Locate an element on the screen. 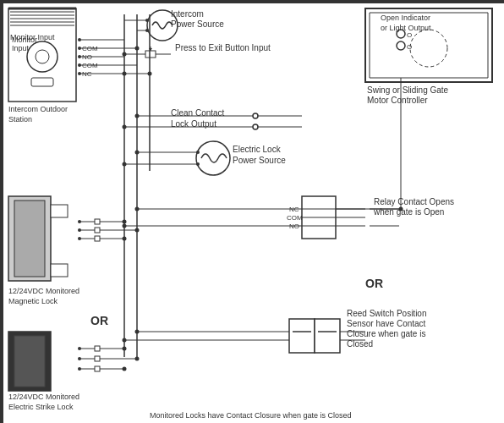  svg-text: Closed is located at coordinates (360, 343).